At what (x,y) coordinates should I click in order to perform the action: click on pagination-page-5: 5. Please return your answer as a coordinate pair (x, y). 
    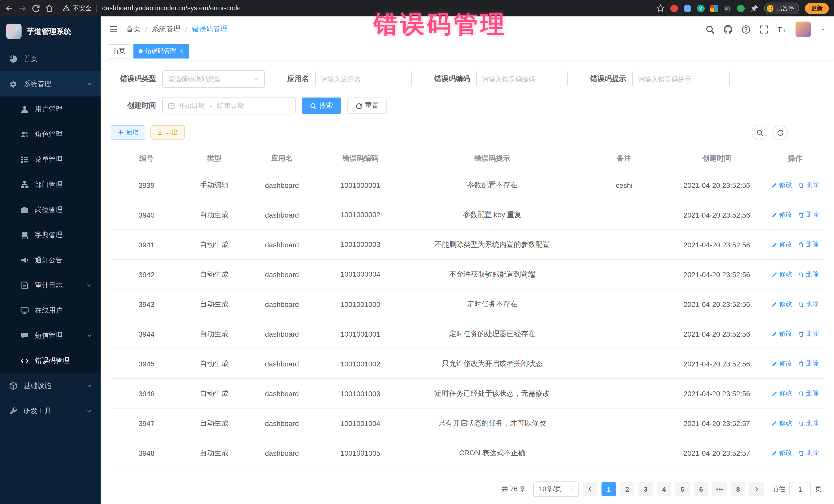
    Looking at the image, I should click on (682, 489).